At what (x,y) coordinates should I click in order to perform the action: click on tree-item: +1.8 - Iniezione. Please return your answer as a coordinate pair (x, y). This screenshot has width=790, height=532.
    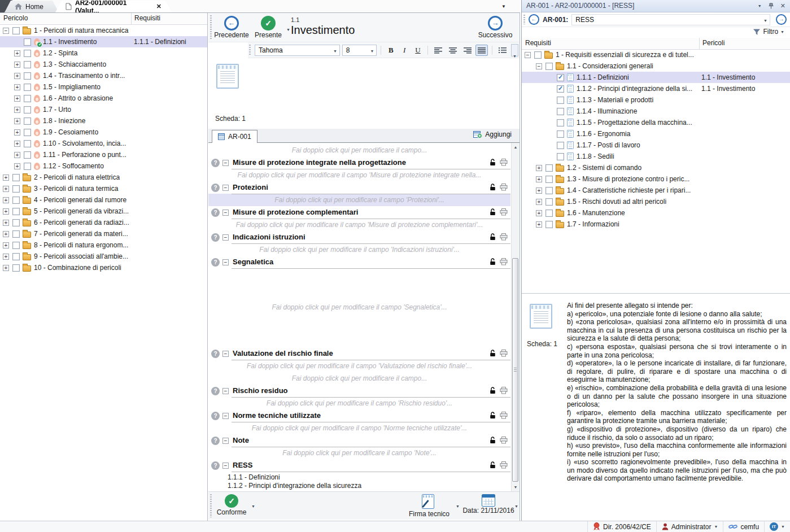
    Looking at the image, I should click on (104, 121).